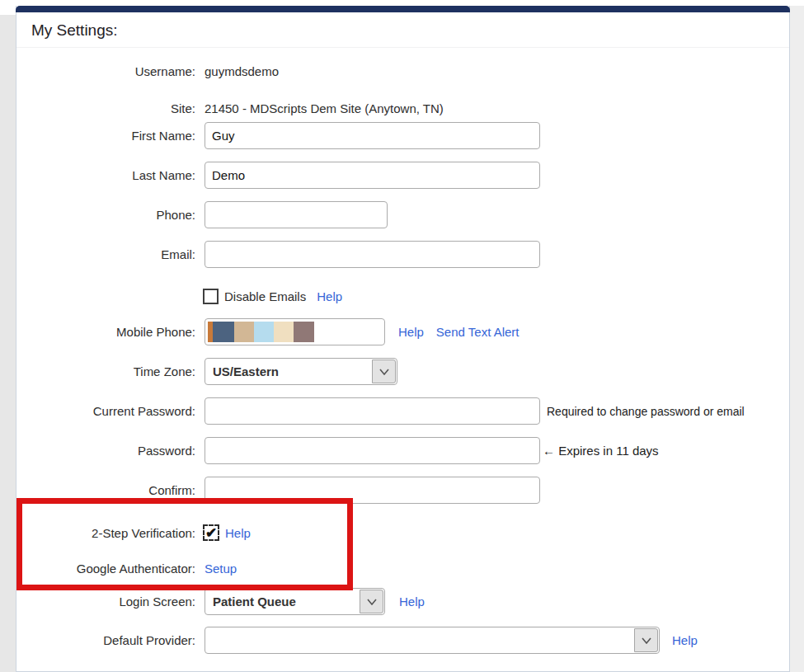 This screenshot has height=672, width=804. What do you see at coordinates (411, 331) in the screenshot?
I see `mobile-phone-help-link: Help` at bounding box center [411, 331].